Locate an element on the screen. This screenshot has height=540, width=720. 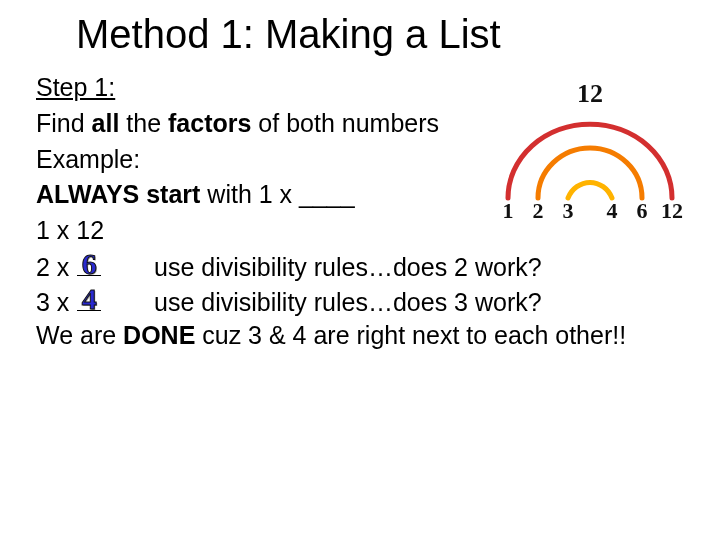
text-fragment: the is located at coordinates (147, 123).